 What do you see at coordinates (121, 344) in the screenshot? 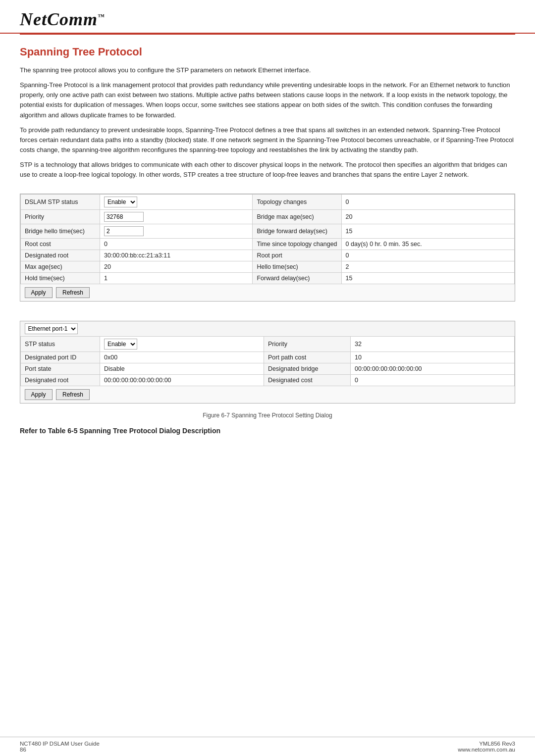
I see `port-stp-status-select: Enable Disable` at bounding box center [121, 344].